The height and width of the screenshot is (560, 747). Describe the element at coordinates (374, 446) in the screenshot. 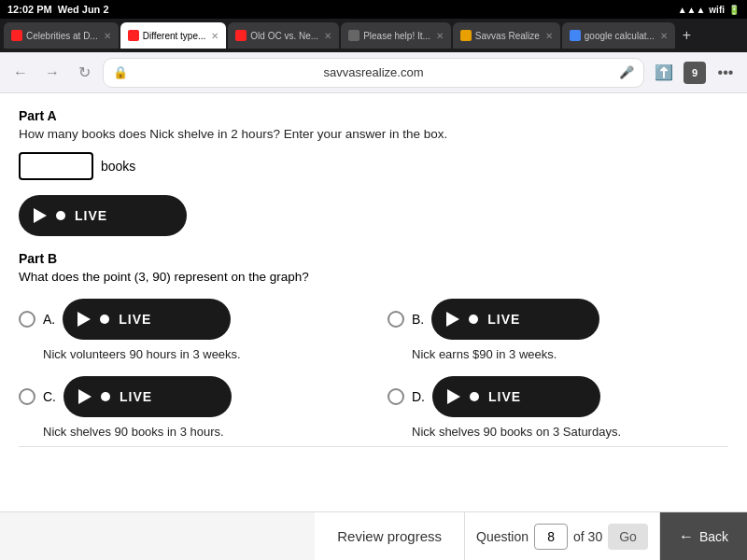

I see `content-divider` at that location.